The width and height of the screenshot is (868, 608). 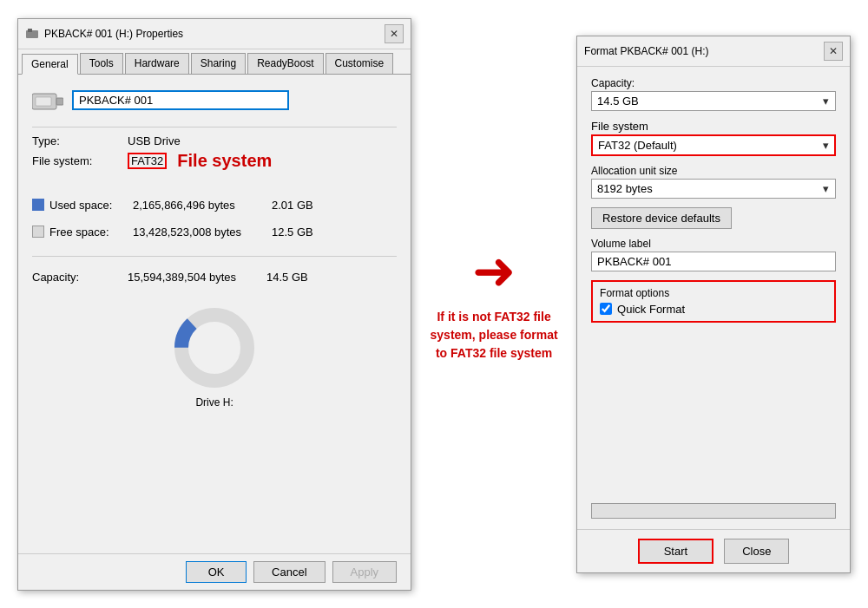 I want to click on capacity-label: Capacity:, so click(x=80, y=278).